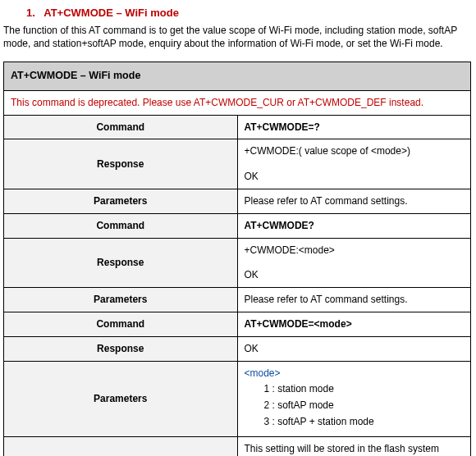 The height and width of the screenshot is (456, 476). Describe the element at coordinates (238, 164) in the screenshot. I see `table-row: Response +CWMODE:( value scope of <mode>…` at that location.